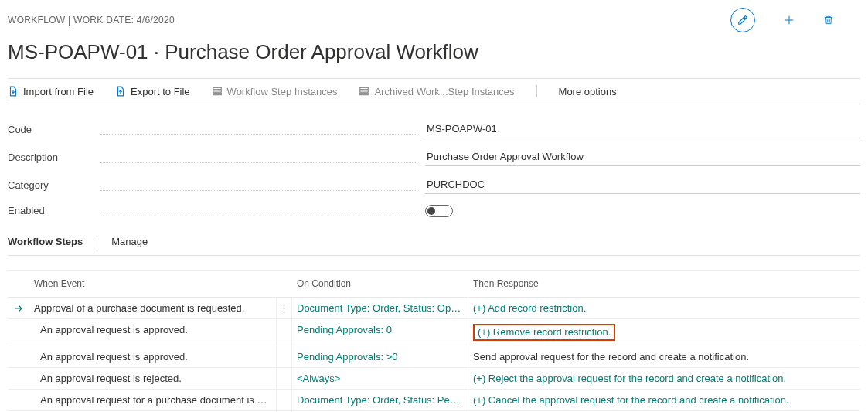 This screenshot has width=868, height=412. What do you see at coordinates (743, 20) in the screenshot?
I see `edit-button` at bounding box center [743, 20].